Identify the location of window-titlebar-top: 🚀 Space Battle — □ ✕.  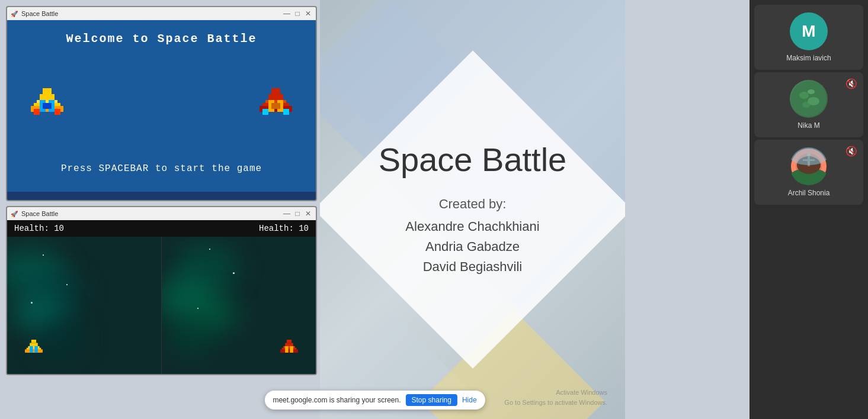
(161, 14).